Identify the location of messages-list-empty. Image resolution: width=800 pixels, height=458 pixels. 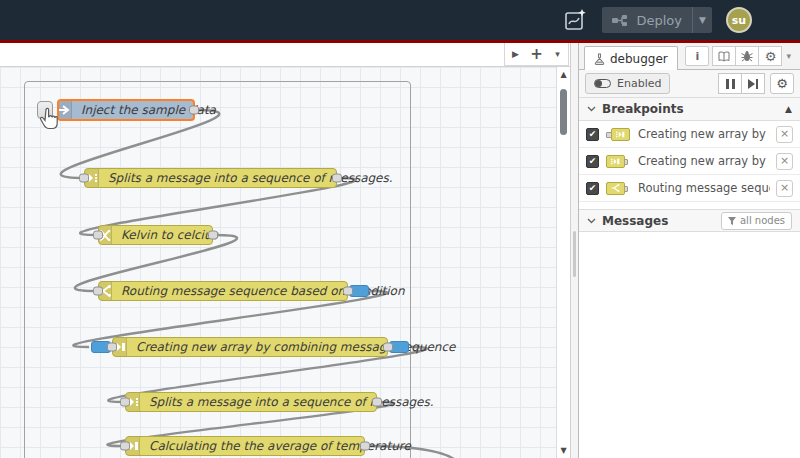
(690, 345).